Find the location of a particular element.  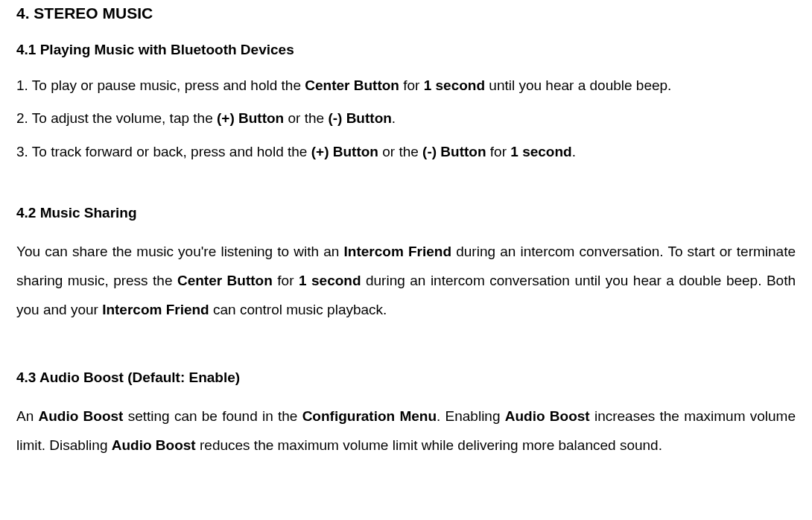

text: . Enabling is located at coordinates (471, 416).